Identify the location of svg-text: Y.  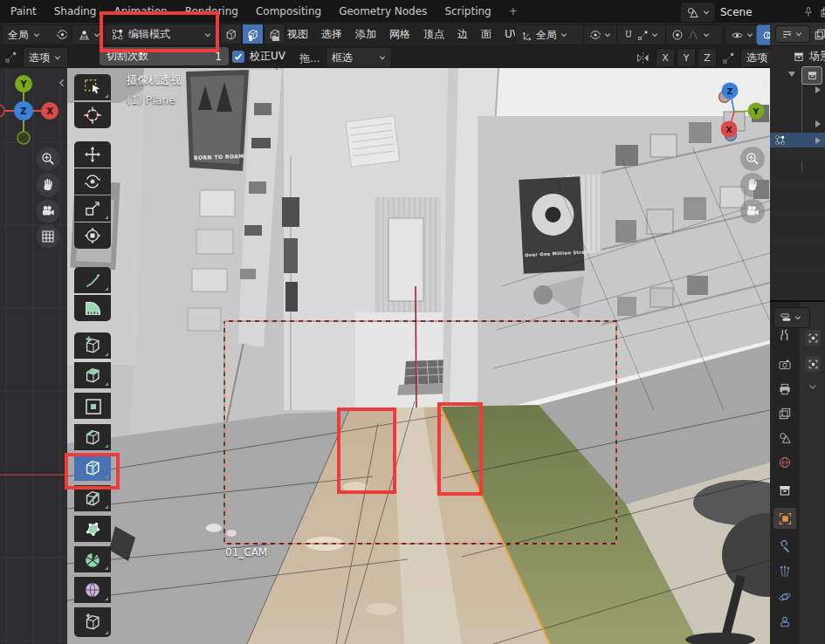
(756, 112).